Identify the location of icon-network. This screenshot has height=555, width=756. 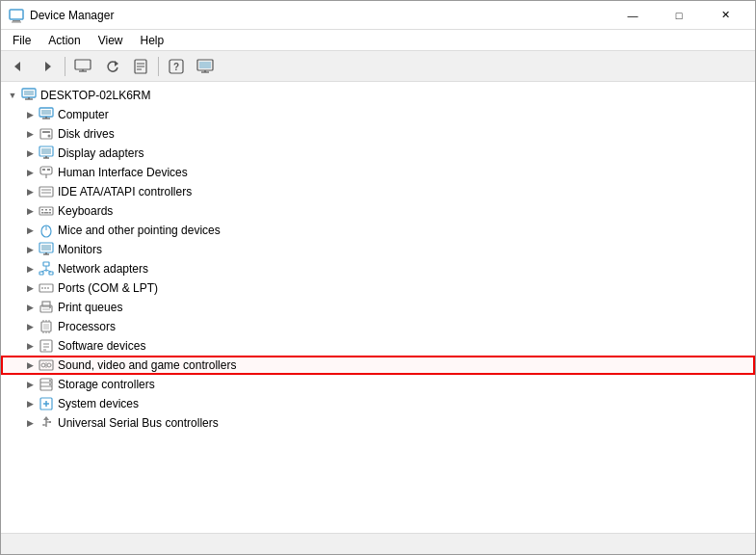
(46, 269).